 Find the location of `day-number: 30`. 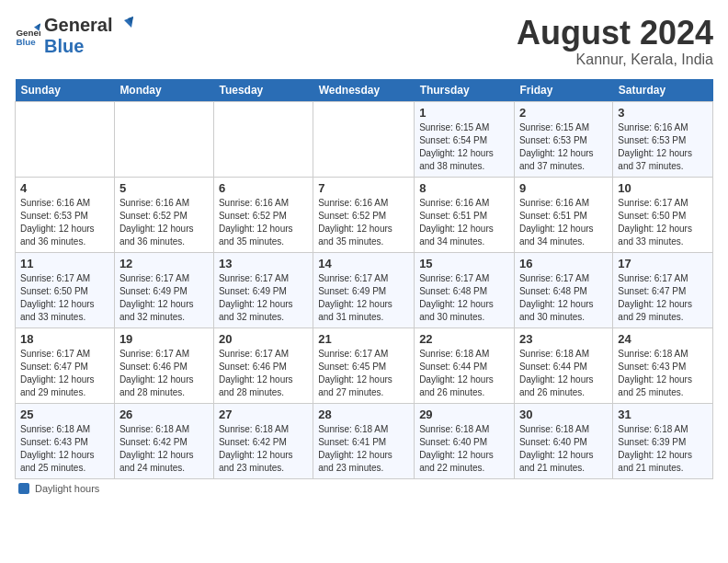

day-number: 30 is located at coordinates (563, 414).